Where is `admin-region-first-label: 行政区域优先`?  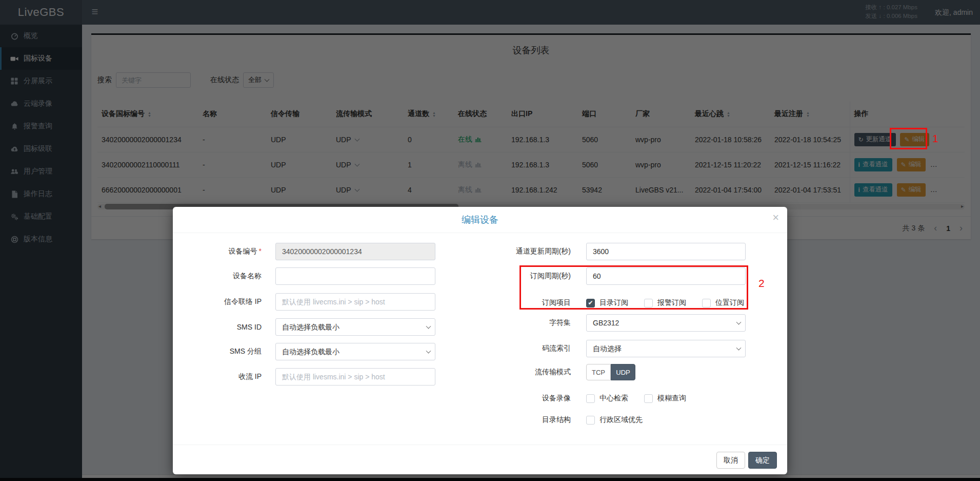
admin-region-first-label: 行政区域优先 is located at coordinates (621, 420).